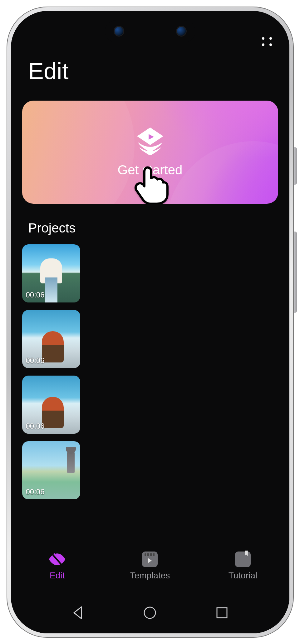 This screenshot has height=644, width=300. Describe the element at coordinates (150, 152) in the screenshot. I see `get-started-card: Get started` at that location.